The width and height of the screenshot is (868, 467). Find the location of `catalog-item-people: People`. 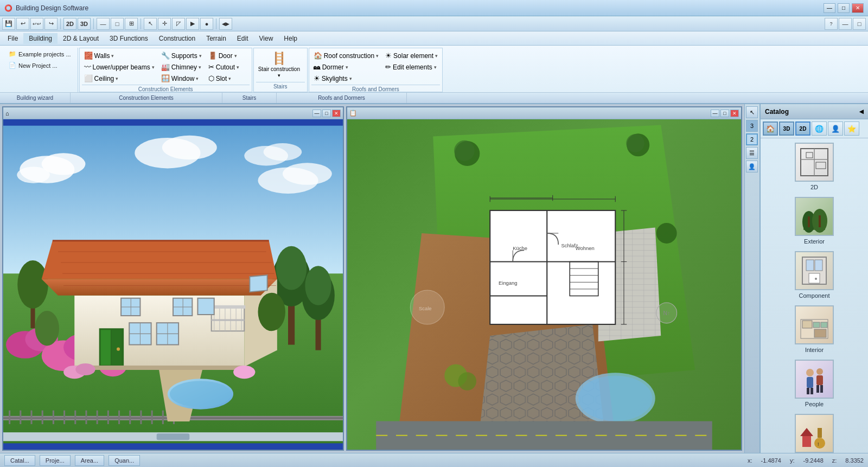

catalog-item-people: People is located at coordinates (814, 383).